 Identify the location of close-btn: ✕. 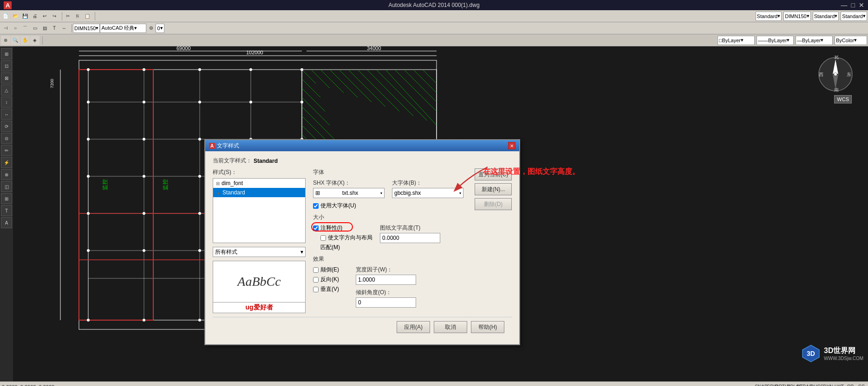
(861, 5).